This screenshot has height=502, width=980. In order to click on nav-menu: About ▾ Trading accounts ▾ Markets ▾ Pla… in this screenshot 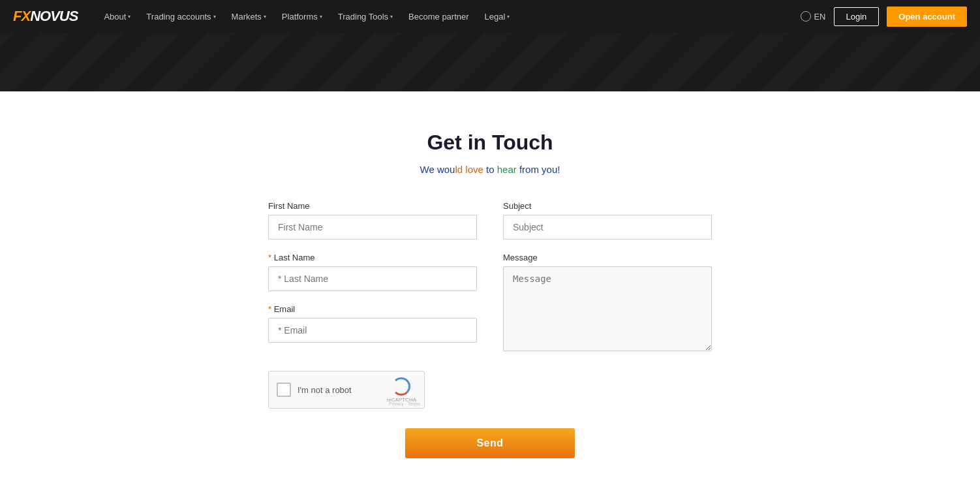, I will do `click(449, 16)`.